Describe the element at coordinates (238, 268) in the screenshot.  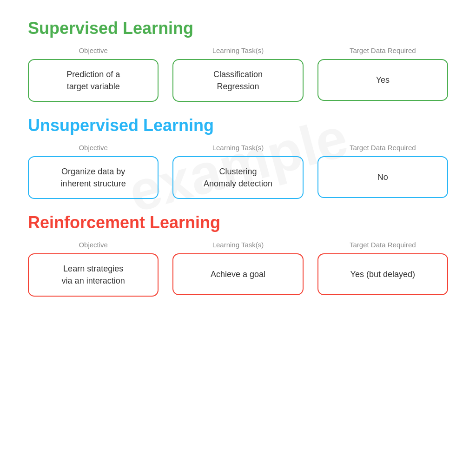
I see `cell-reinforcement-1: Learning Task(s)Achieve a goal` at that location.